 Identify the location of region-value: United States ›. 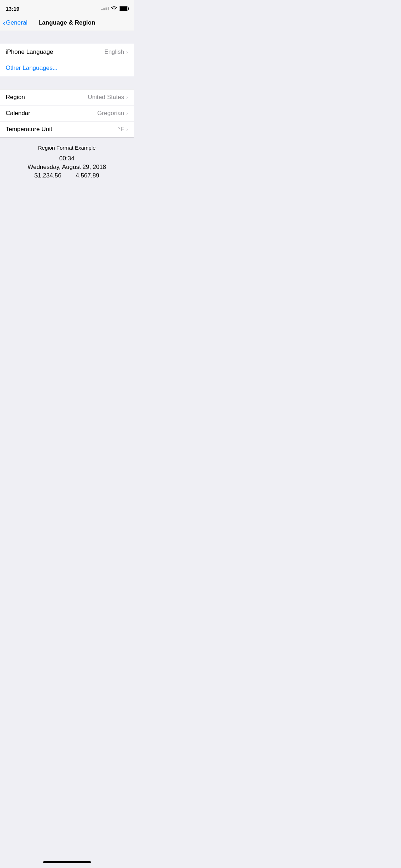
(108, 97).